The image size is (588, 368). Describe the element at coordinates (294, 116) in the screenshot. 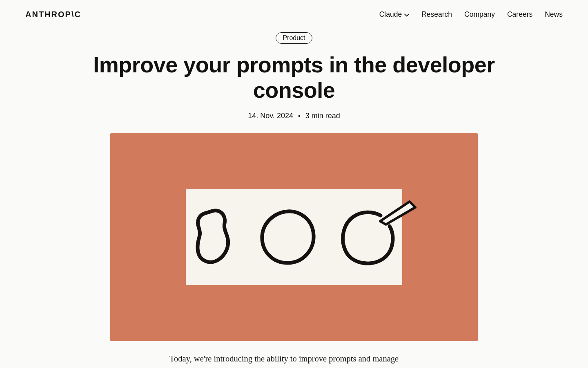

I see `article-meta: 14. Nov. 2024 • 3 min read` at that location.